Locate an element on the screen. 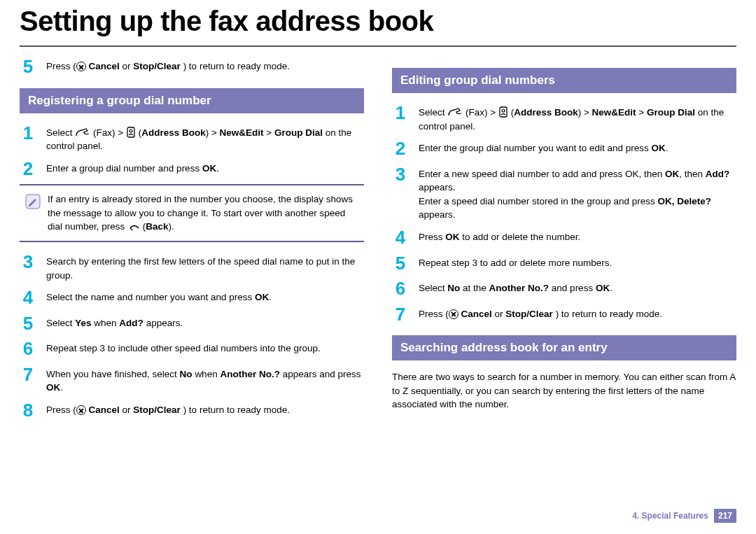 Image resolution: width=756 pixels, height=534 pixels. footer-page-number: 217 is located at coordinates (725, 516).